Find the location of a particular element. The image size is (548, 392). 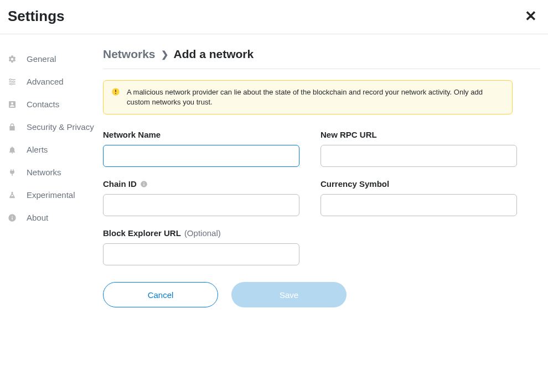

form-actions: Cancel Save is located at coordinates (322, 295).